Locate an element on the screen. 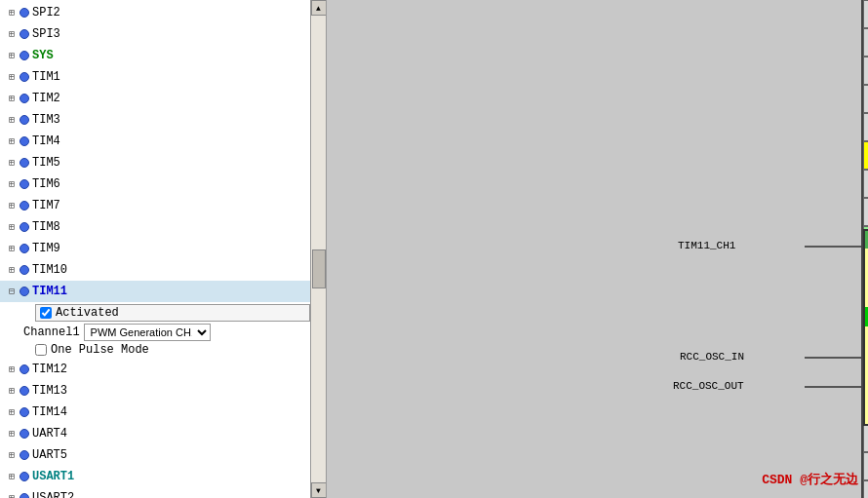 This screenshot has height=498, width=868. label-tim3: TIM3 is located at coordinates (47, 120).